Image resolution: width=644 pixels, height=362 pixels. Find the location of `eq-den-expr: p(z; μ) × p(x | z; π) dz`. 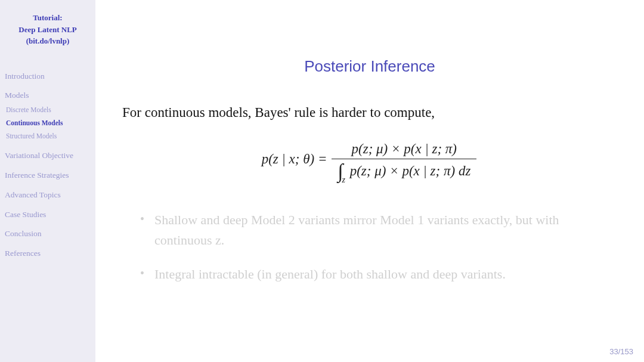

eq-den-expr: p(z; μ) × p(x | z; π) dz is located at coordinates (410, 171).